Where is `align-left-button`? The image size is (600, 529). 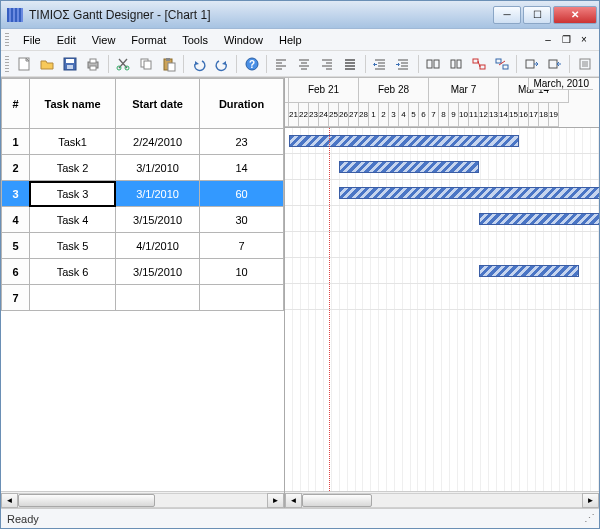
align-left-button is located at coordinates (282, 64).